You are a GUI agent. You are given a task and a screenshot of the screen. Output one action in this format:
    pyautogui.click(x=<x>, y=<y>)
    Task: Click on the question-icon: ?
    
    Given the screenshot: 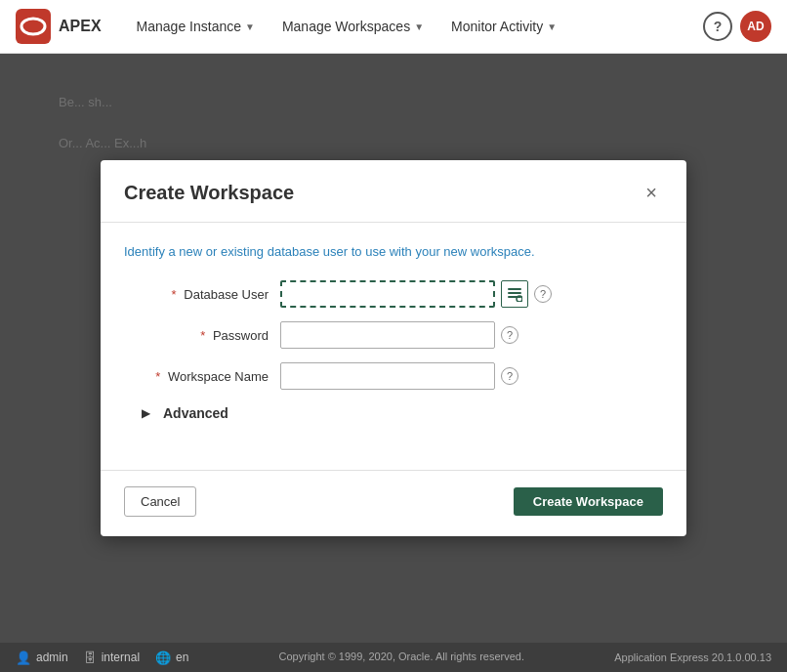 What is the action you would take?
    pyautogui.click(x=719, y=26)
    